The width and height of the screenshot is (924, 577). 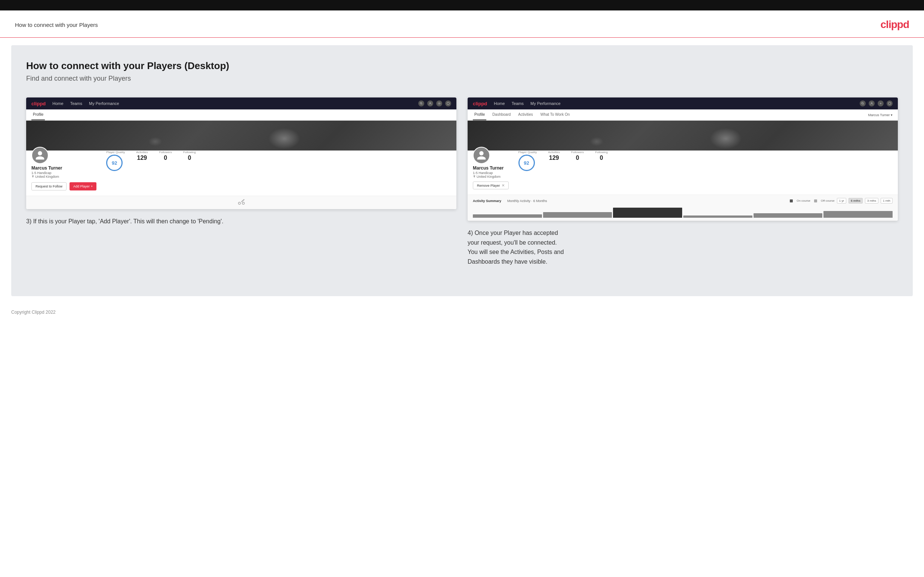 I want to click on right-caption: 4) Once your Player has accepted your re…, so click(x=683, y=247).